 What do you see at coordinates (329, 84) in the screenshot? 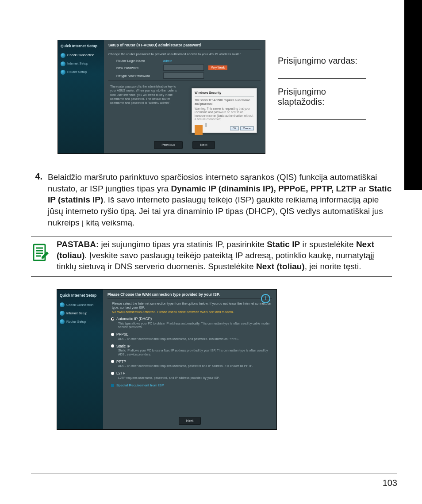
I see `credential-write-in-area: Prisijungimo vardas: Prisijungimo slapta…` at bounding box center [329, 84].